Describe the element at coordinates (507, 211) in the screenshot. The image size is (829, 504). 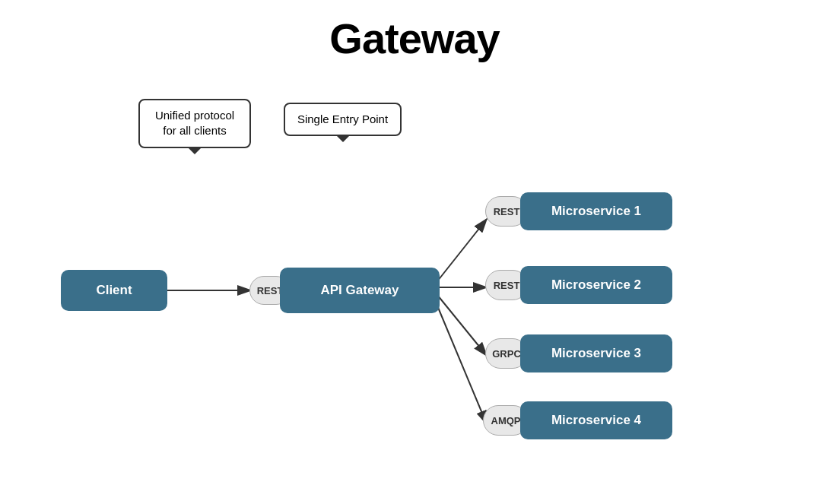
I see `rest-badge-ms1-label: REST` at that location.